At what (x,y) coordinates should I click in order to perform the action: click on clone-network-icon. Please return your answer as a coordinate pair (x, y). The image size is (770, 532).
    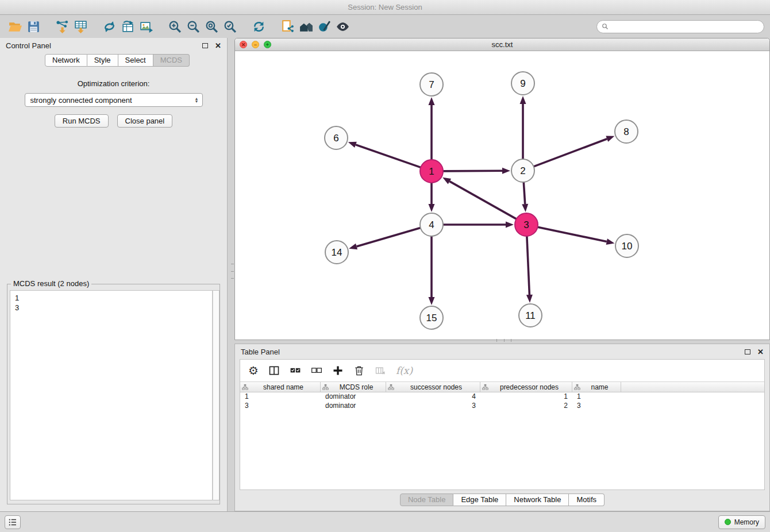
    Looking at the image, I should click on (287, 26).